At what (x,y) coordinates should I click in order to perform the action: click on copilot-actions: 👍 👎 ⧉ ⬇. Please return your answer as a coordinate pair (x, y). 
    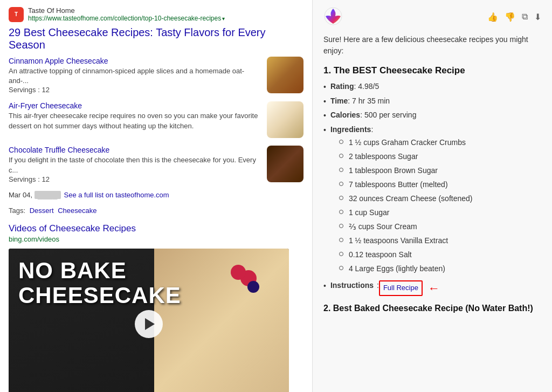
    Looking at the image, I should click on (514, 17).